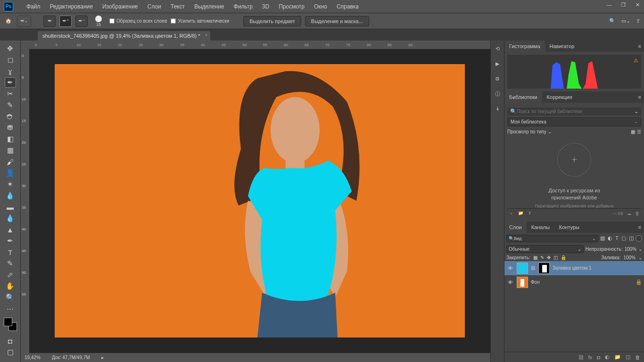 This screenshot has width=644, height=362. Describe the element at coordinates (636, 60) in the screenshot. I see `warning-icon: ⚠` at that location.